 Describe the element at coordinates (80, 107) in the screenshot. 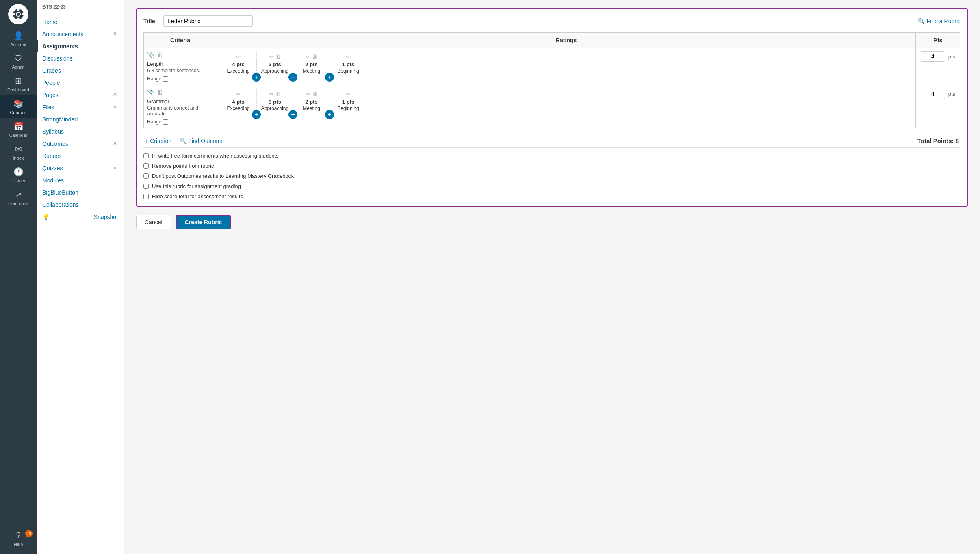

I see `sidebar-item-files: Files 👁` at that location.